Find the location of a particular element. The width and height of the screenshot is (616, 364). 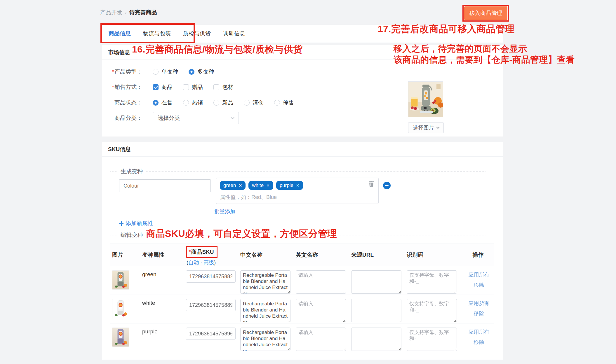

radio-option-clearance: 清仓 is located at coordinates (254, 103).